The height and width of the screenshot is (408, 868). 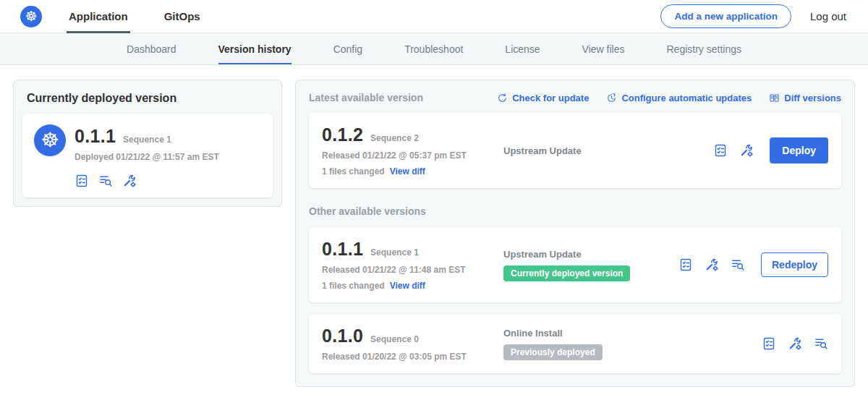 What do you see at coordinates (502, 98) in the screenshot?
I see `refresh-icon` at bounding box center [502, 98].